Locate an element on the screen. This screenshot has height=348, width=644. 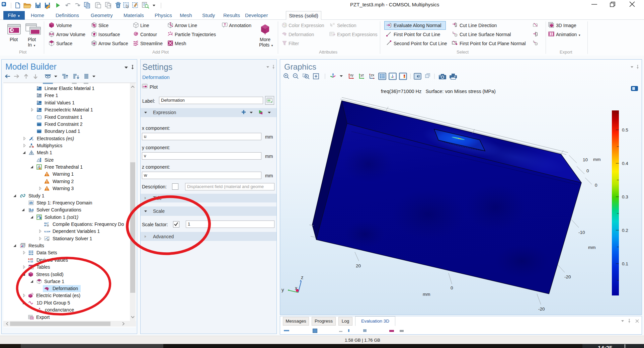
svg-text: y is located at coordinates (283, 290).